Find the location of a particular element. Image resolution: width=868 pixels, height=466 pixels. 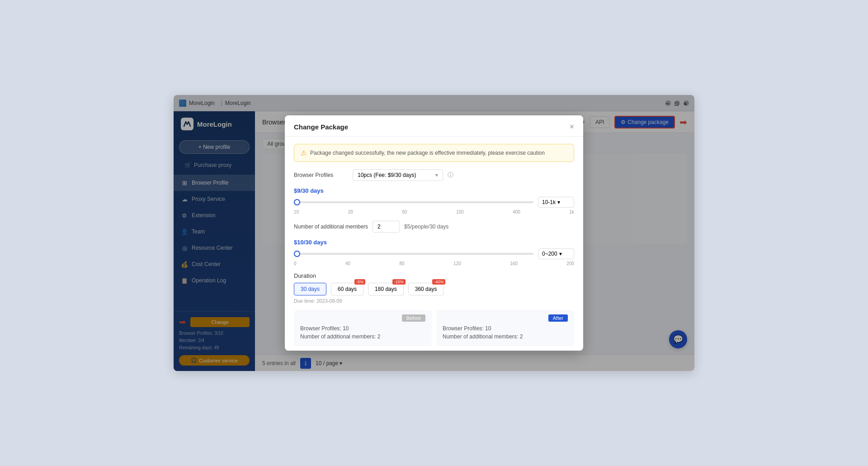

duration-options: 30 days 60 days -5% 180 days -15% is located at coordinates (434, 289).